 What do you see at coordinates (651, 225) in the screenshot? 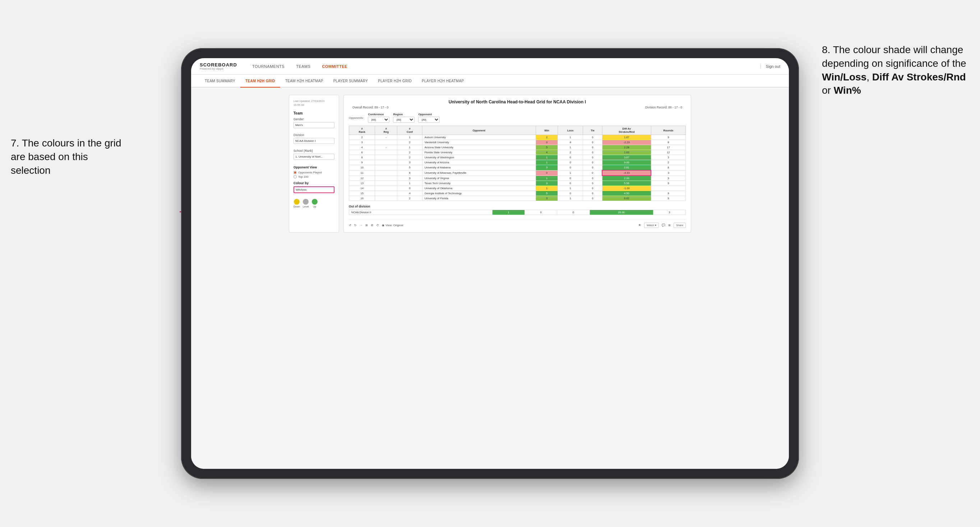
I see `watch-button: Watch ▾` at bounding box center [651, 225].